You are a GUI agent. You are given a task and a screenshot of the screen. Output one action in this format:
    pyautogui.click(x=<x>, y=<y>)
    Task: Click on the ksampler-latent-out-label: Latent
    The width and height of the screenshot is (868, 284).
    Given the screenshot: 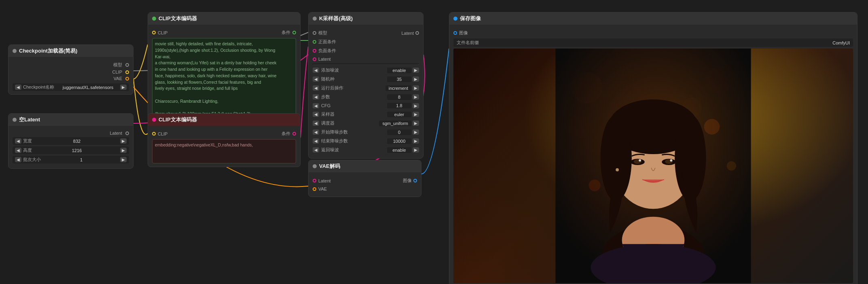 What is the action you would take?
    pyautogui.click(x=408, y=33)
    